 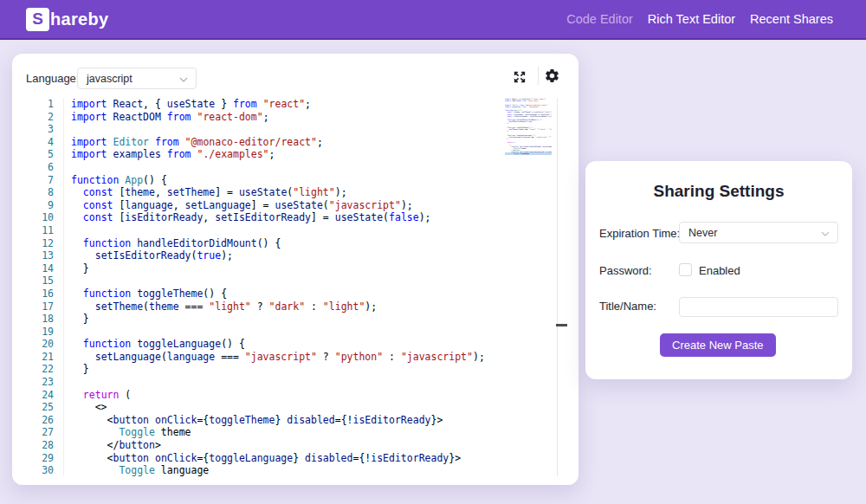 I want to click on line-number: 2, so click(x=33, y=118).